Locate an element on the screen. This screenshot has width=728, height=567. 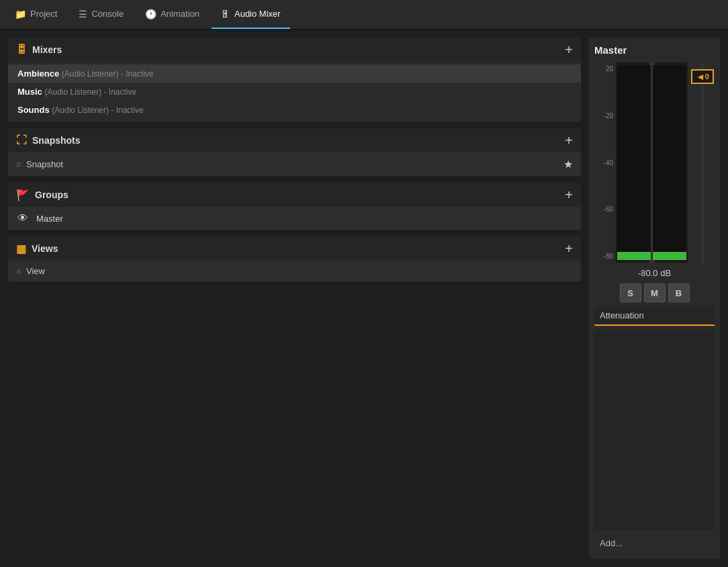
group-item-master: 👁 Master is located at coordinates (294, 218).